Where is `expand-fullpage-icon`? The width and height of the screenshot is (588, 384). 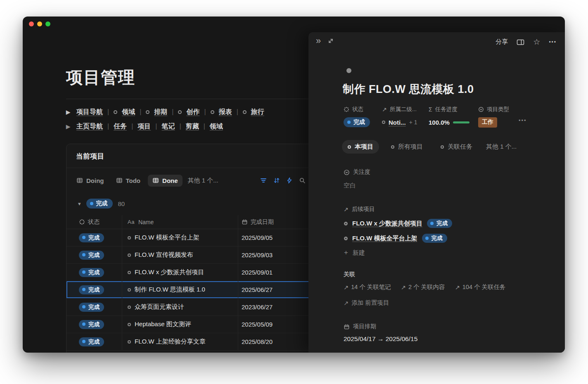 expand-fullpage-icon is located at coordinates (331, 41).